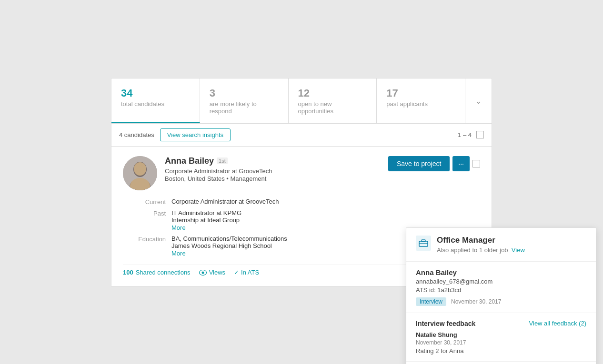 This screenshot has width=603, height=364. I want to click on popup-feedback-section: Interview feedback View all feedback (2)…, so click(501, 337).